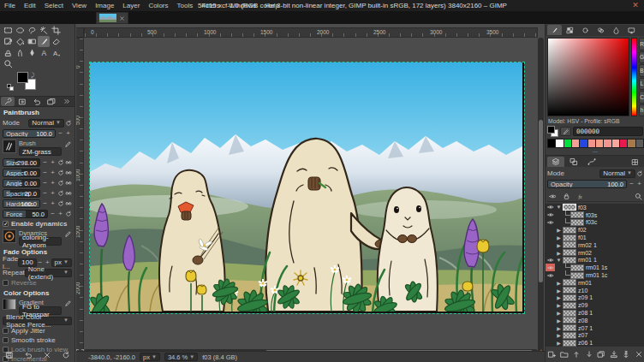 The width and height of the screenshot is (644, 362). Describe the element at coordinates (56, 53) in the screenshot. I see `tool-text-alt: A` at that location.